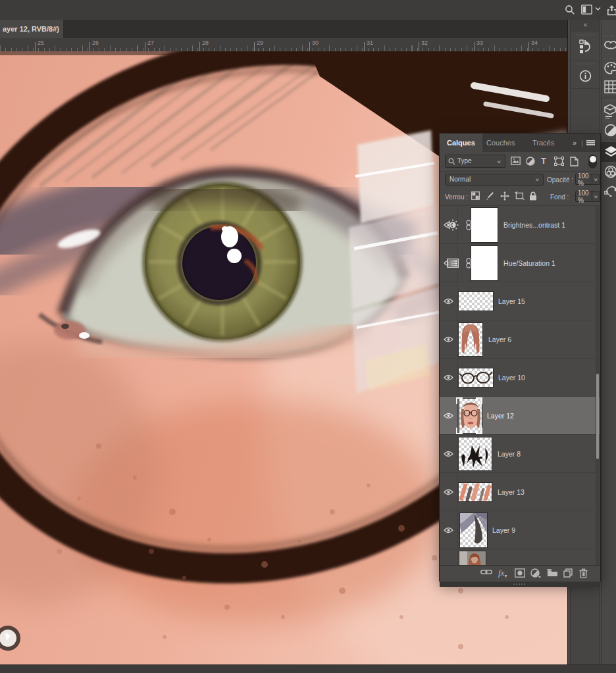 This screenshot has width=616, height=673. I want to click on layer-list: Brightnes...ontrast 1 Hue/Saturation 1 L…, so click(520, 386).